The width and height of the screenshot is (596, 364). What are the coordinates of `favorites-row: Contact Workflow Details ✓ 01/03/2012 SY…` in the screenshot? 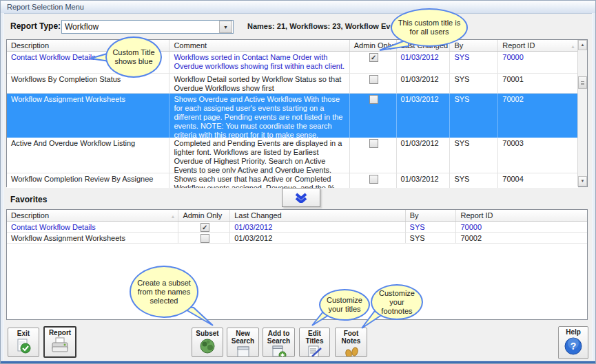 It's located at (297, 227).